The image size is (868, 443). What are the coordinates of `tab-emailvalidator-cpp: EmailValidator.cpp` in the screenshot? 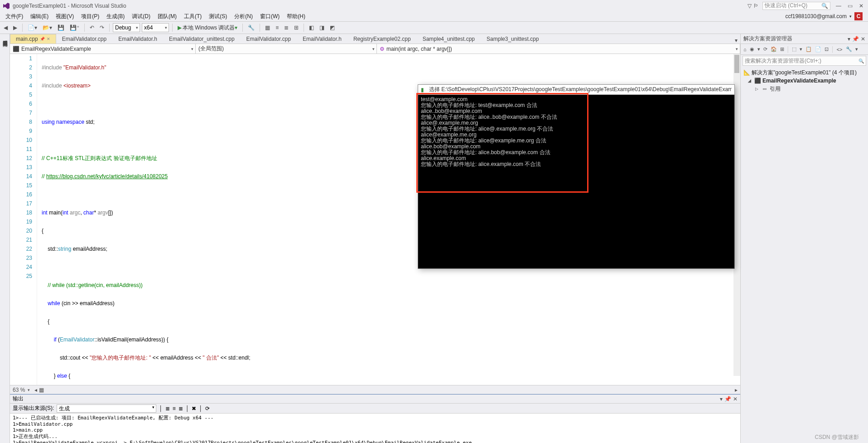 It's located at (84, 39).